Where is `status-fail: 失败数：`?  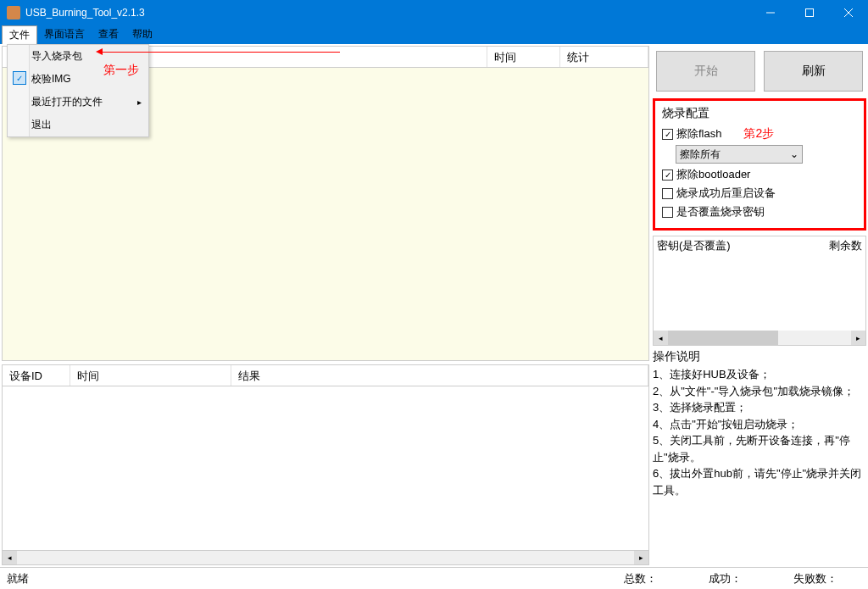 status-fail: 失败数： is located at coordinates (827, 579).